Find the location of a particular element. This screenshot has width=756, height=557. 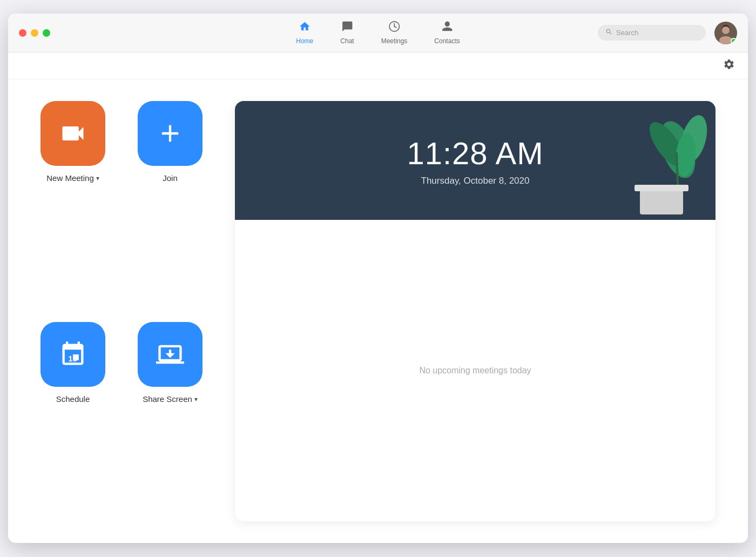

new-meeting-label: New Meeting ▾ is located at coordinates (73, 178).